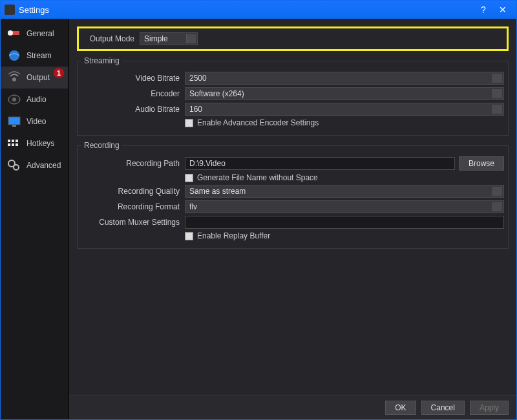 The height and width of the screenshot is (420, 517). I want to click on app-icon, so click(10, 10).